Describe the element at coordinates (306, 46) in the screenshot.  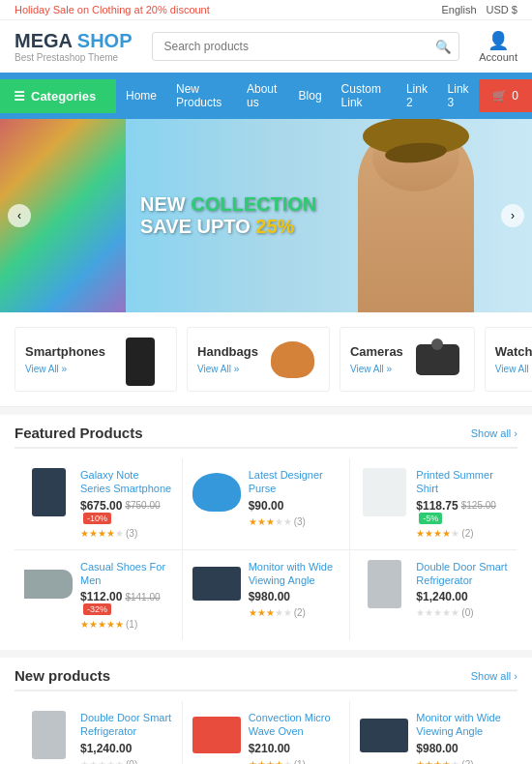
I see `search-bar: 🔍` at that location.